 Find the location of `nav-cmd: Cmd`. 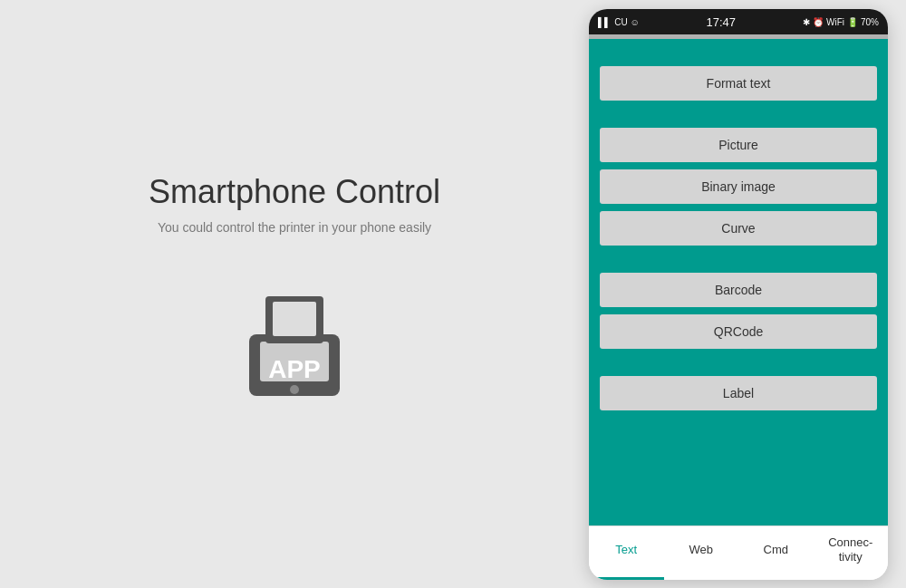

nav-cmd: Cmd is located at coordinates (776, 553).